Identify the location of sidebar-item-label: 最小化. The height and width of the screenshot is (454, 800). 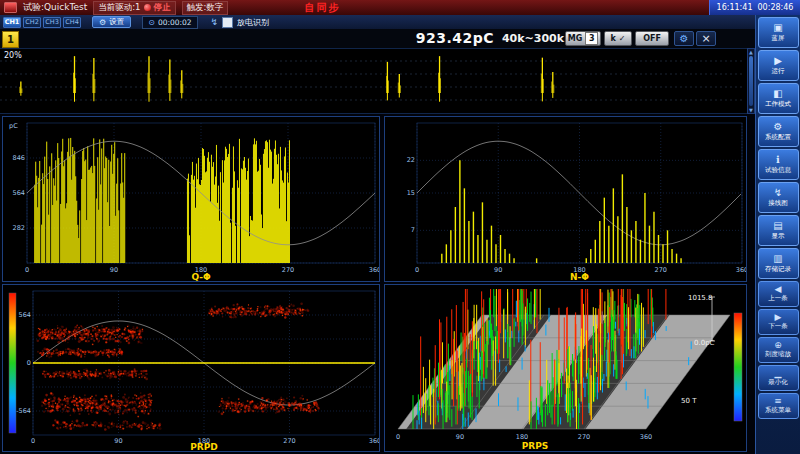
(778, 382).